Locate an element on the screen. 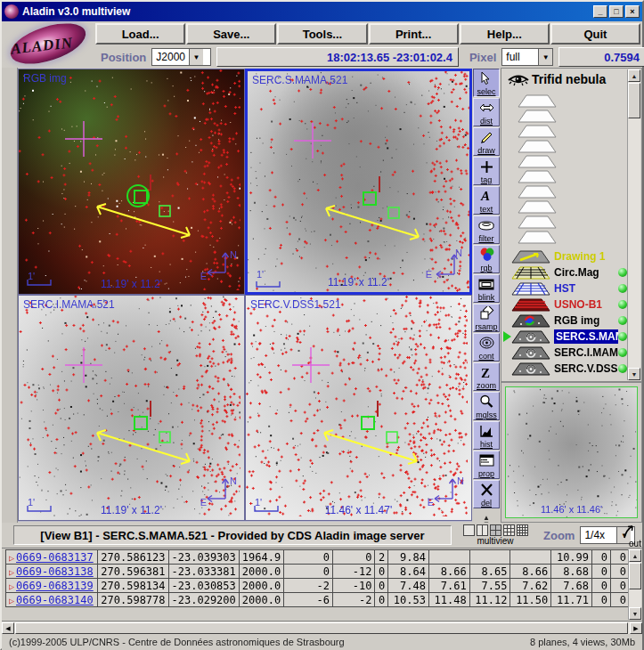 The height and width of the screenshot is (650, 644). source-id-link: 0669-0683139 is located at coordinates (55, 586).